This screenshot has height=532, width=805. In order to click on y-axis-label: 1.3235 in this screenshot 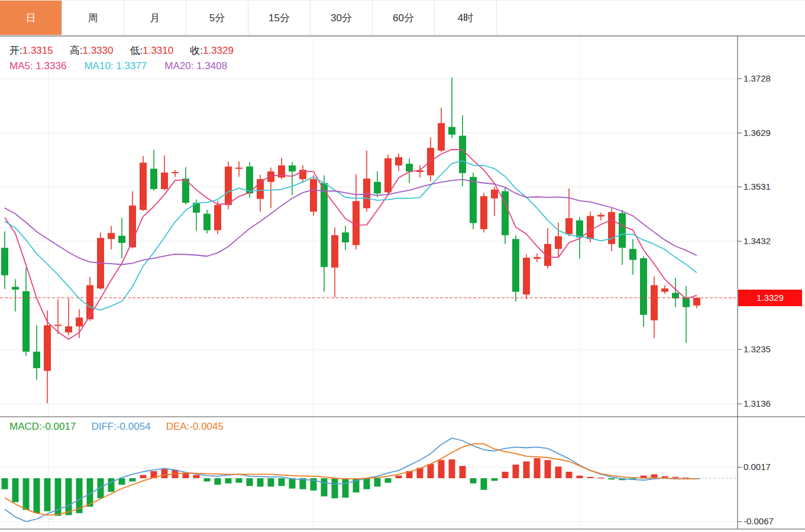, I will do `click(757, 349)`.